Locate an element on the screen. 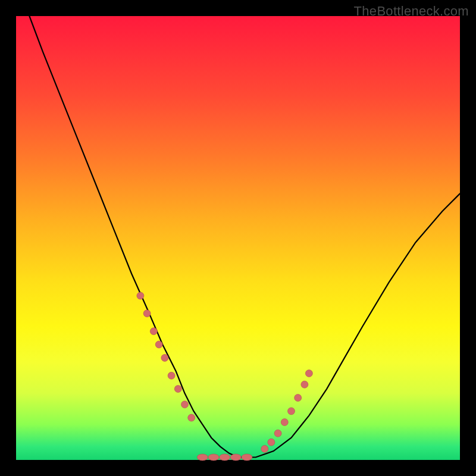 The height and width of the screenshot is (476, 476). valley-bumps is located at coordinates (225, 457).